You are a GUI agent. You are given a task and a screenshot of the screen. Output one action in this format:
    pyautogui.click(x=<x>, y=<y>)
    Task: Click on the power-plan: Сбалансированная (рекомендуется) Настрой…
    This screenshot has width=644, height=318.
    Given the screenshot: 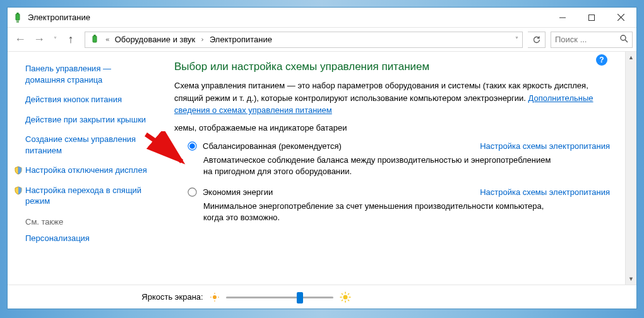 What is the action you would take?
    pyautogui.click(x=399, y=159)
    